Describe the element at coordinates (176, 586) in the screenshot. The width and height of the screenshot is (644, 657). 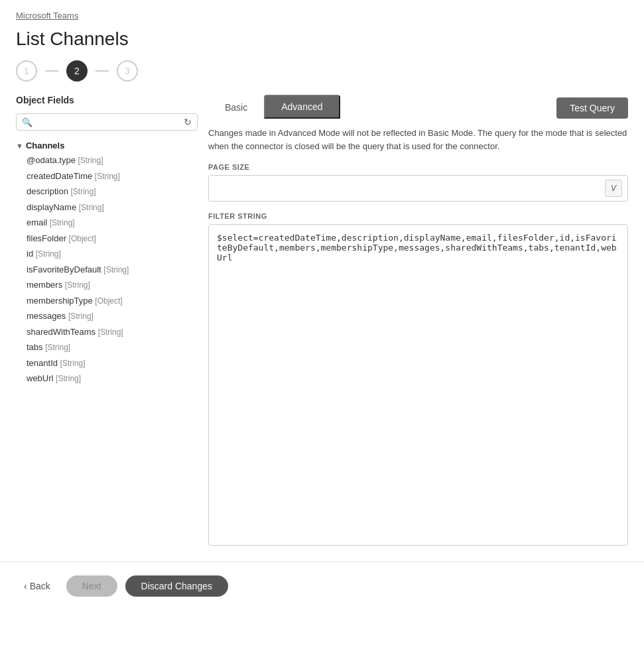
I see `discard-changes-button: Discard Changes` at that location.